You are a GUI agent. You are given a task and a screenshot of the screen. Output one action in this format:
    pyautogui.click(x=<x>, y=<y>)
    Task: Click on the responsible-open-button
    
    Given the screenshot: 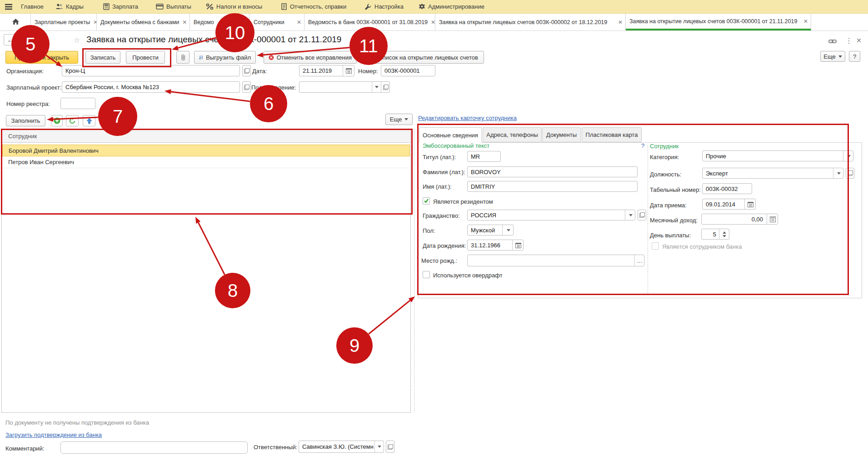 What is the action you would take?
    pyautogui.click(x=390, y=446)
    